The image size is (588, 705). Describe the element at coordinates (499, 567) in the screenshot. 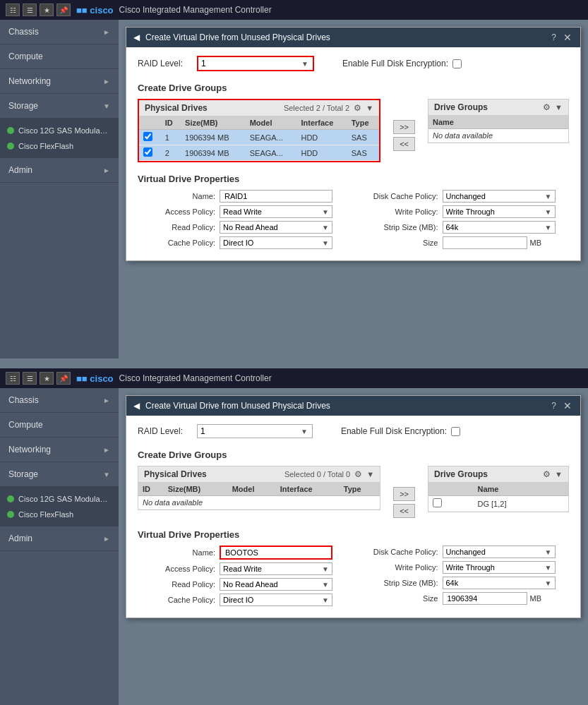

I see `write-select-wrap-2: Write Through Write Back ▼` at that location.